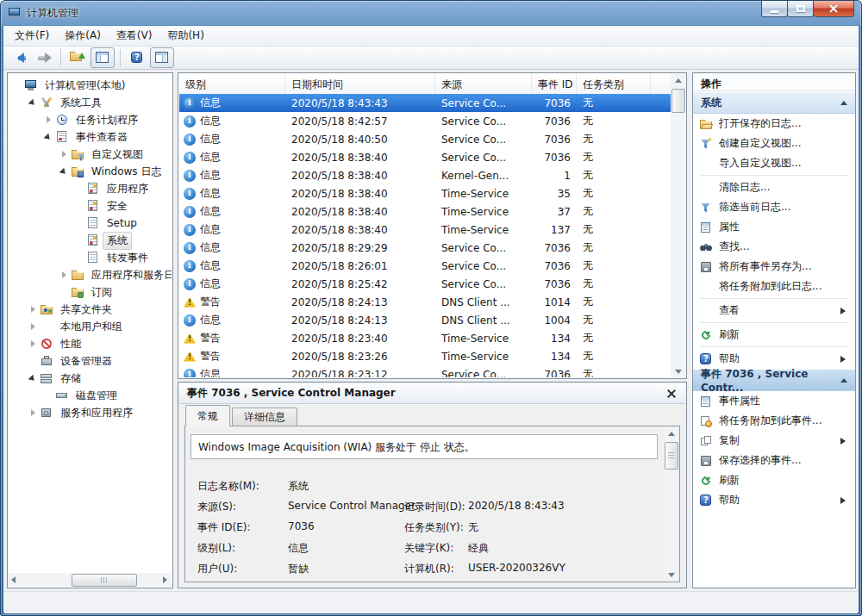  Describe the element at coordinates (425, 265) in the screenshot. I see `event-row: 信息2020/5/18 8:26:01Service Co...7036无` at that location.